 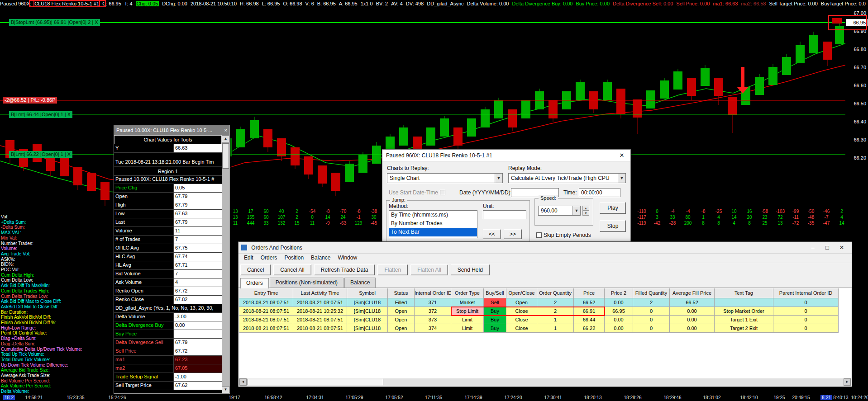 What do you see at coordinates (226, 130) in the screenshot?
I see `close-icon: ×` at bounding box center [226, 130].